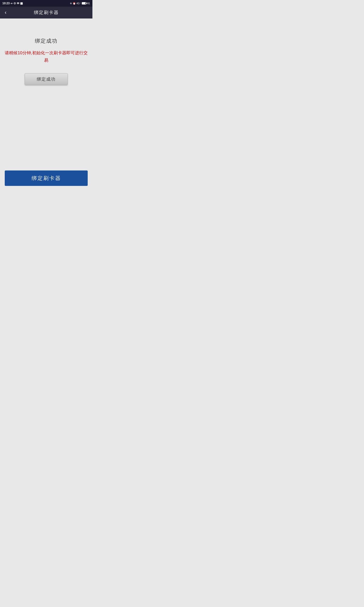 The height and width of the screenshot is (607, 364). Describe the element at coordinates (89, 3) in the screenshot. I see `battery-percent: 91` at that location.